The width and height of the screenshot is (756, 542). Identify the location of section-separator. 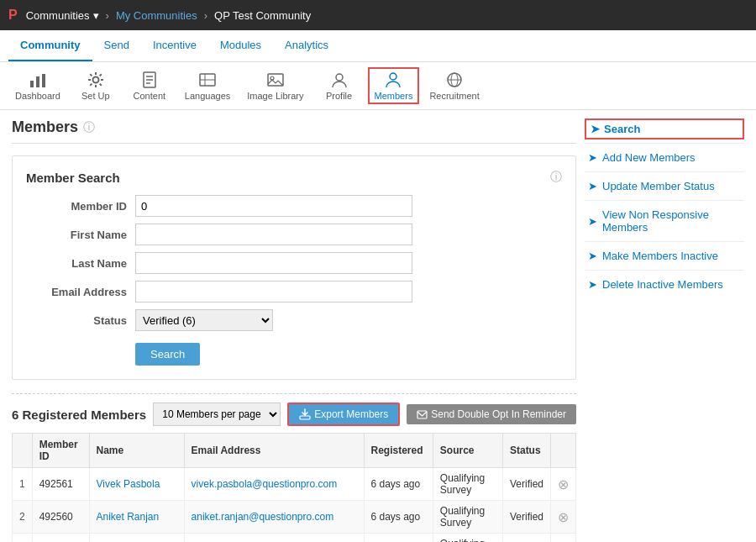
(294, 393).